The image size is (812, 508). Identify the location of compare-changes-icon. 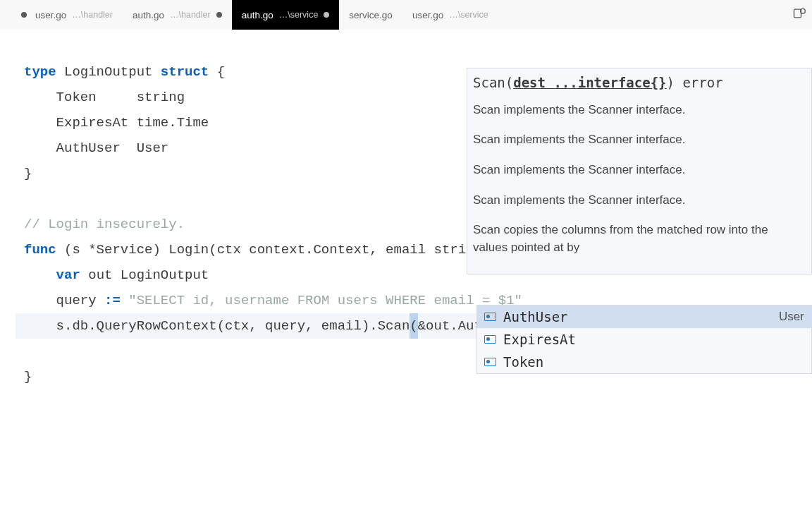
(799, 15).